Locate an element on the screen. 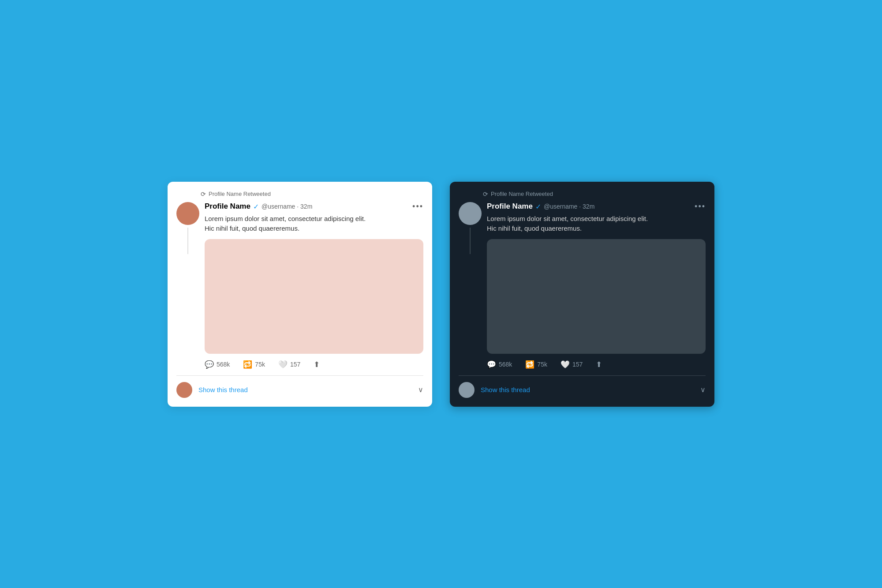  tweet-body-dark: Profile Name ✓ @username · 32m ••• Lorem… is located at coordinates (596, 286).